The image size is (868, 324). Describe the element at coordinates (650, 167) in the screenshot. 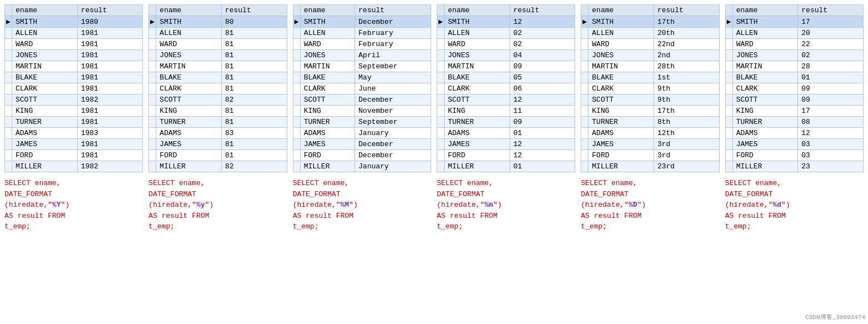

I see `table-row: MILLER23rd` at that location.